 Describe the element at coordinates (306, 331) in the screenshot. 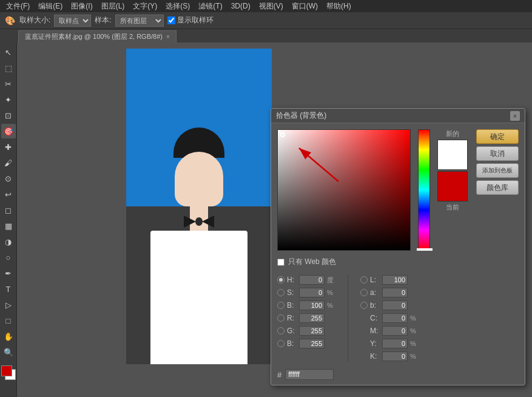

I see `green-row: G:` at that location.